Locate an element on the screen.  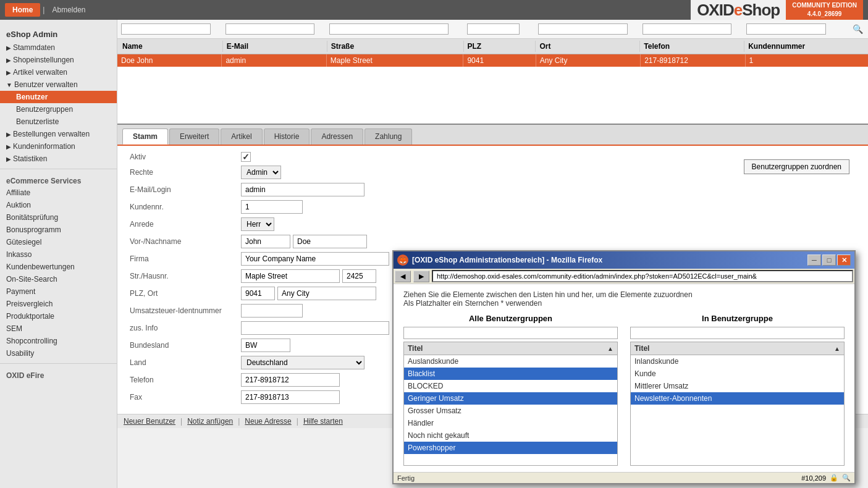
label-rechte: Rechte is located at coordinates (185, 172).